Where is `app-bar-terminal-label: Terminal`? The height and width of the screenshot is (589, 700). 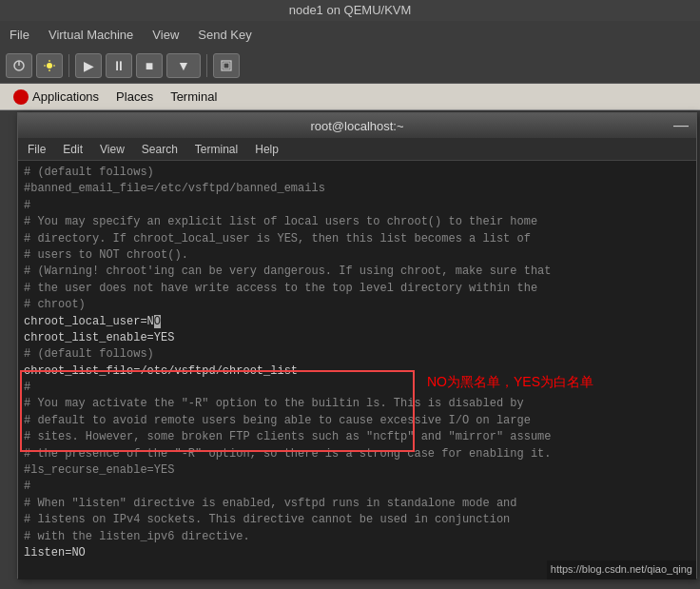
app-bar-terminal-label: Terminal is located at coordinates (194, 97).